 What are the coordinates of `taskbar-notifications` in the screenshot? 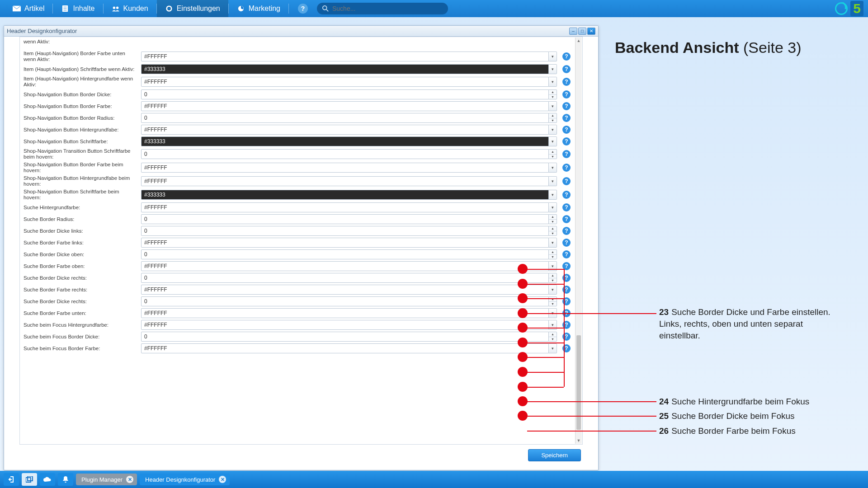 It's located at (66, 479).